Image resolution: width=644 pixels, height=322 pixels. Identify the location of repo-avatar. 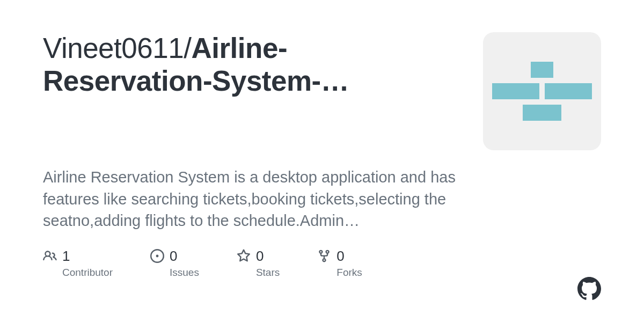
(542, 91).